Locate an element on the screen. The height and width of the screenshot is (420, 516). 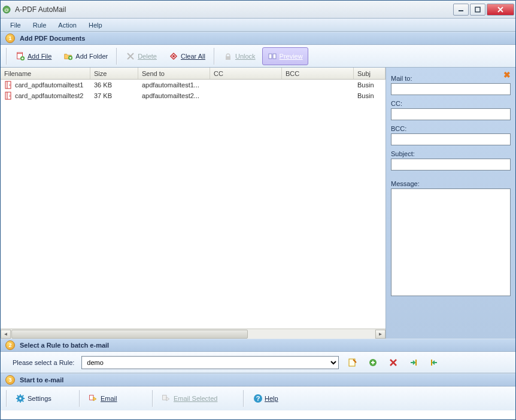
scroll-right-arrow: ► is located at coordinates (381, 334).